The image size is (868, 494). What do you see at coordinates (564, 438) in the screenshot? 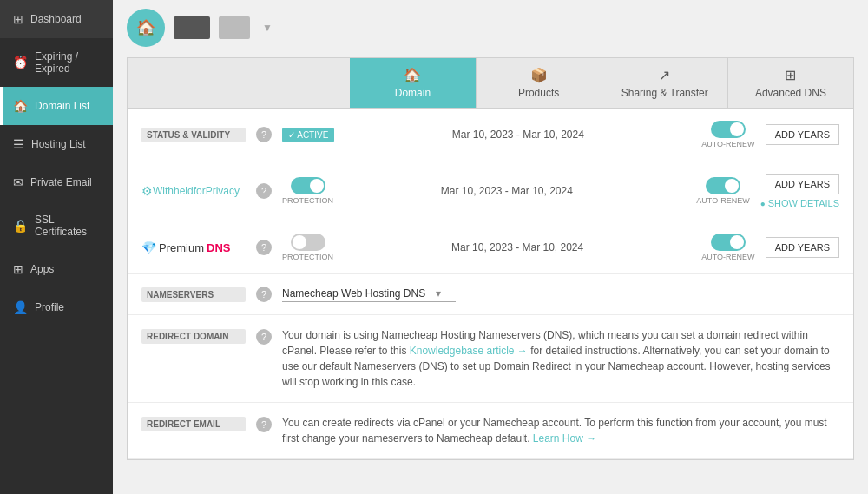
I see `redirect-email-link: Learn How →` at bounding box center [564, 438].